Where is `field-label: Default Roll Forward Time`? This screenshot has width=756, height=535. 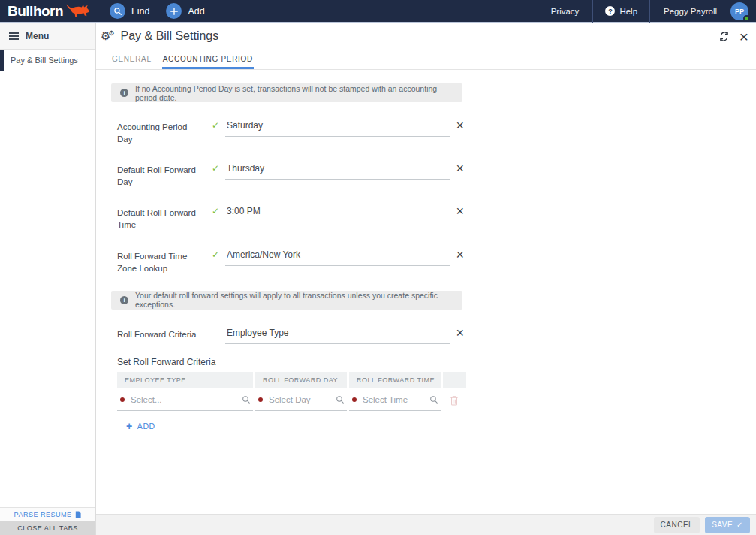 field-label: Default Roll Forward Time is located at coordinates (159, 218).